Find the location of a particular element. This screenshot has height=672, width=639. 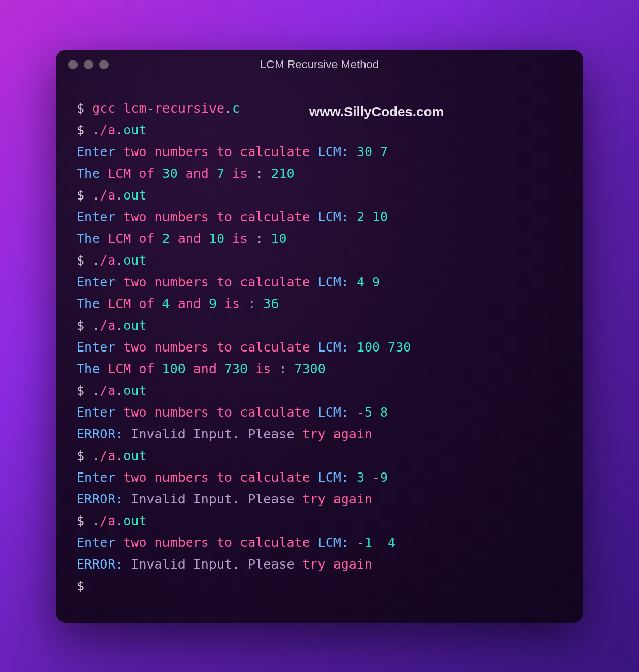

terminal-line: Enter two numbers to calculate LCM: -5 8 is located at coordinates (320, 413).